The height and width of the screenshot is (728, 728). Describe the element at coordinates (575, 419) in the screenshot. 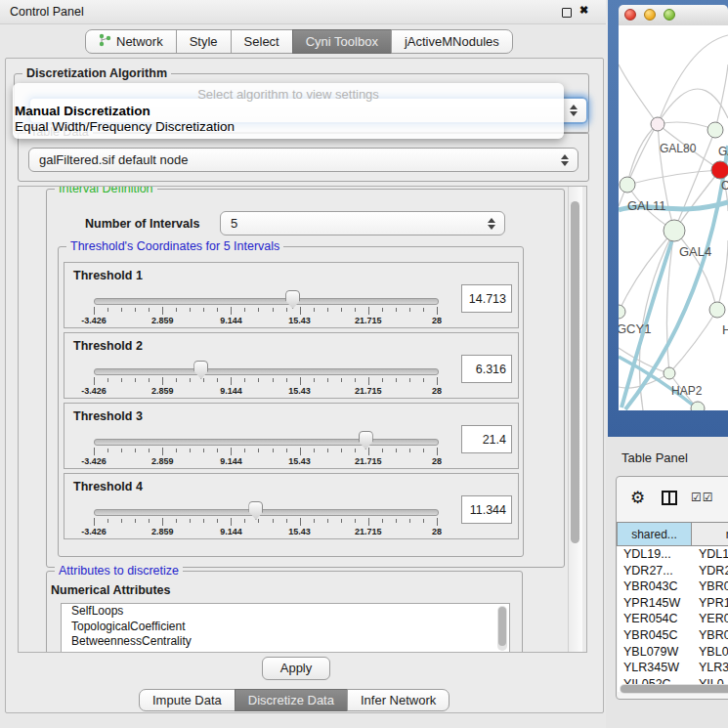

I see `settings-scrollbar` at that location.